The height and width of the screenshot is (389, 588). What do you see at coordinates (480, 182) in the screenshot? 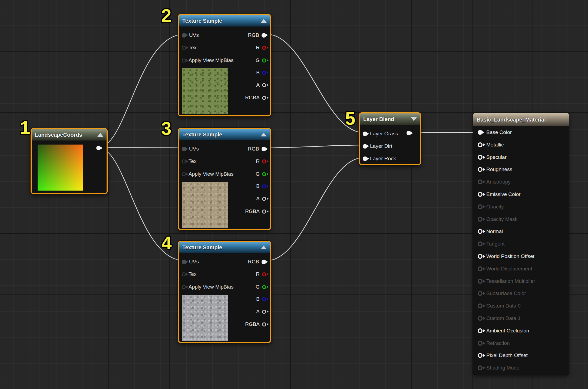
I see `anisotropy-input-pin` at bounding box center [480, 182].